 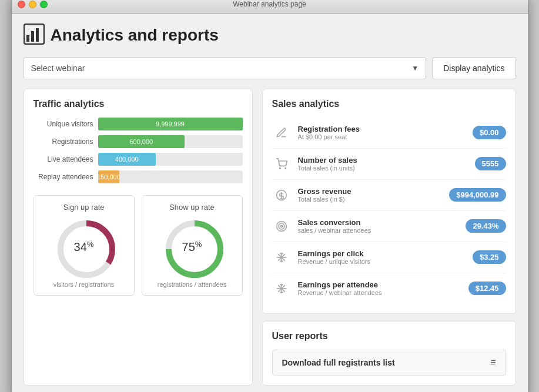 What do you see at coordinates (43, 5) in the screenshot?
I see `maximize-button` at bounding box center [43, 5].